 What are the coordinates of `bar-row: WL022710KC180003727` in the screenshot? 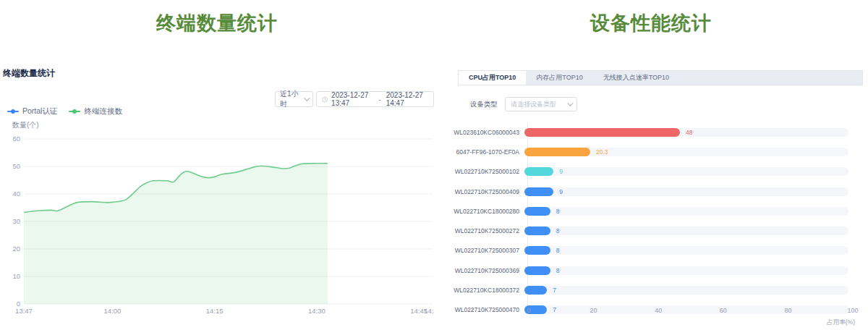 It's located at (651, 289).